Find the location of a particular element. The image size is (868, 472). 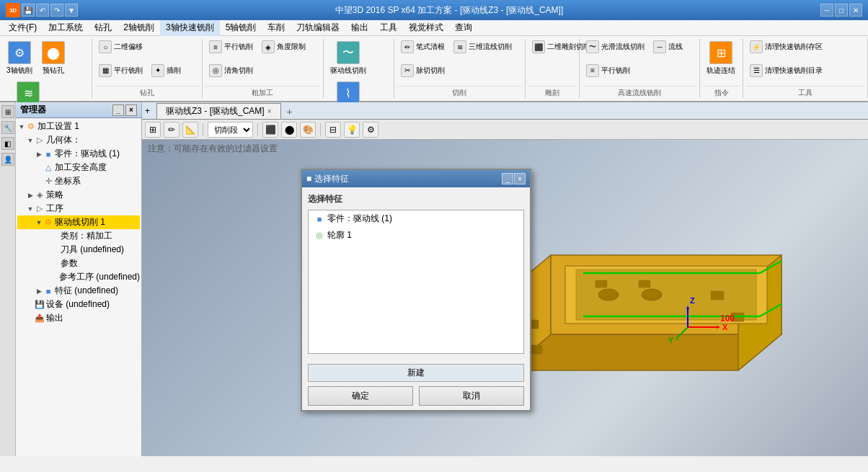

expander-drive-cut: ▼ is located at coordinates (39, 223).